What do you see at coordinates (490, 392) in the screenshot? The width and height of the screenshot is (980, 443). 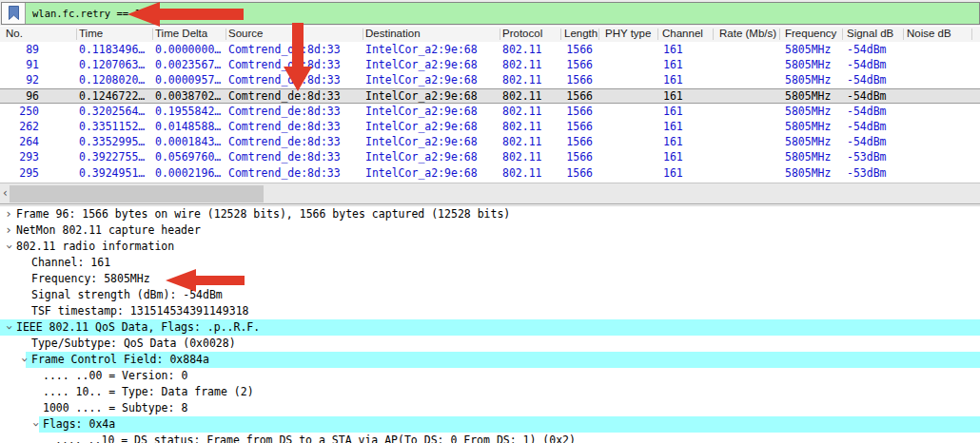 I see `detail-line: .... 10.. = Type: Data frame (2)` at bounding box center [490, 392].